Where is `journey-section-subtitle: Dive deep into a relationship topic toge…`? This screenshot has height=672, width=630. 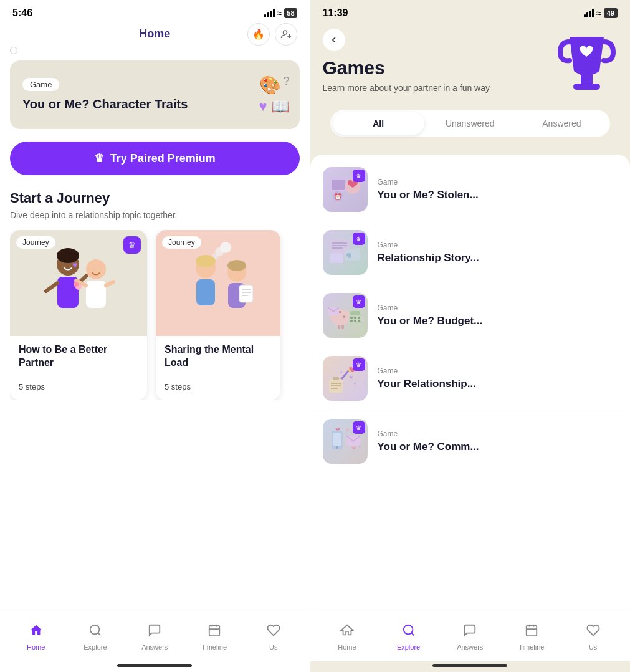
journey-section-subtitle: Dive deep into a relationship topic toge… is located at coordinates (155, 215).